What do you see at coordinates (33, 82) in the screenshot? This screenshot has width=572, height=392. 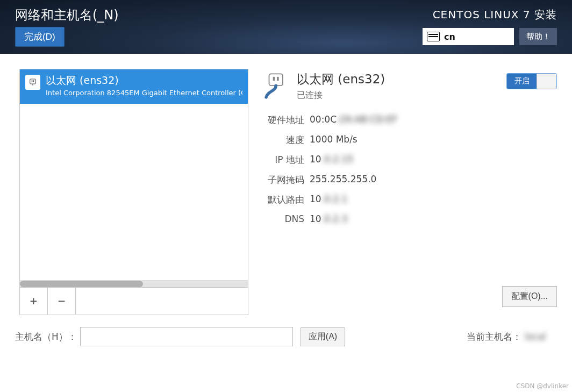 I see `ethernet-icon` at bounding box center [33, 82].